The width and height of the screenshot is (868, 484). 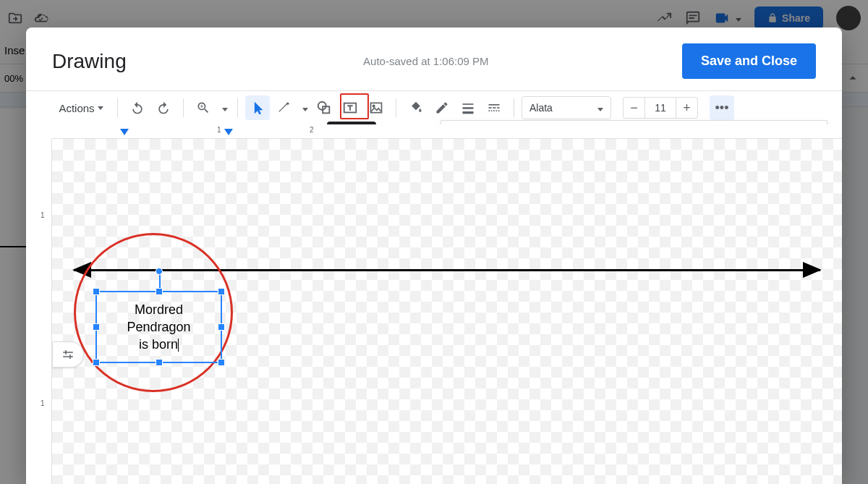 I want to click on resize-handle-nw, so click(x=96, y=292).